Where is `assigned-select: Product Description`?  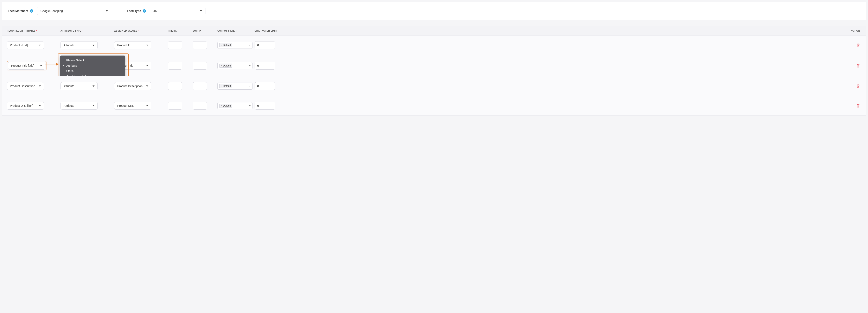
assigned-select: Product Description is located at coordinates (133, 86).